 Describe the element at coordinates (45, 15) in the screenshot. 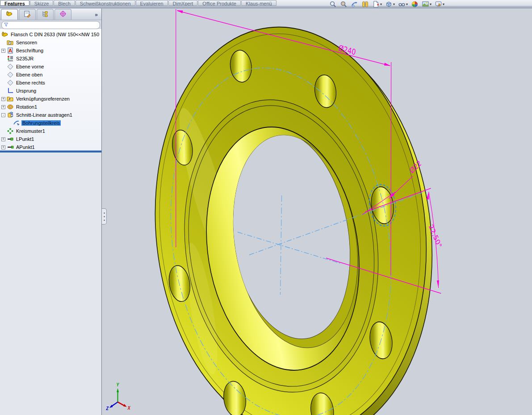

I see `config-icon` at that location.